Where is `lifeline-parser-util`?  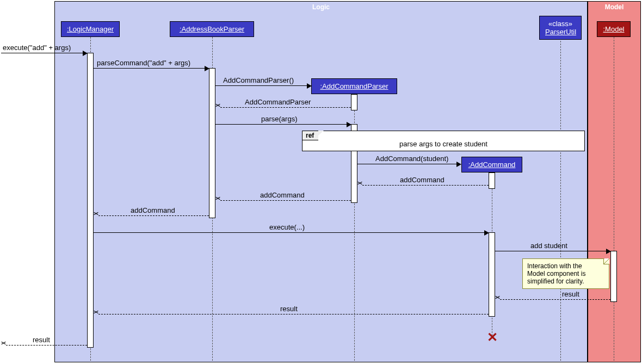 lifeline-parser-util is located at coordinates (560, 199).